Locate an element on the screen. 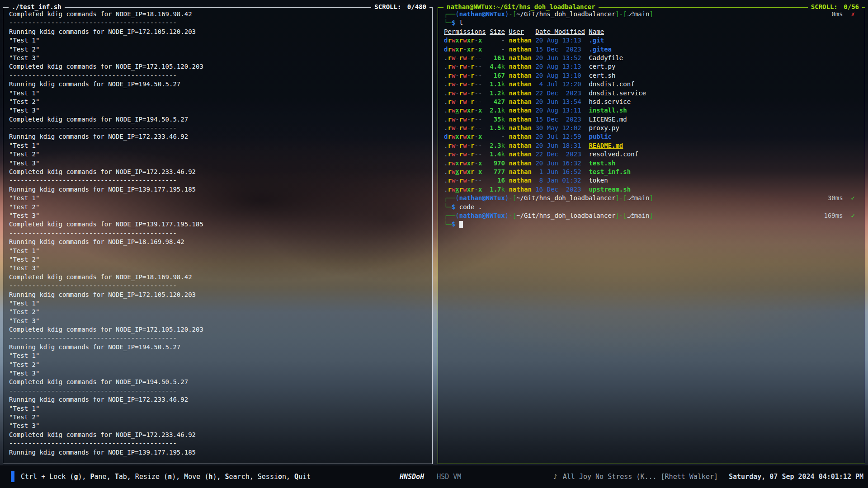 This screenshot has height=488, width=868. command-line: └─$ is located at coordinates (653, 224).